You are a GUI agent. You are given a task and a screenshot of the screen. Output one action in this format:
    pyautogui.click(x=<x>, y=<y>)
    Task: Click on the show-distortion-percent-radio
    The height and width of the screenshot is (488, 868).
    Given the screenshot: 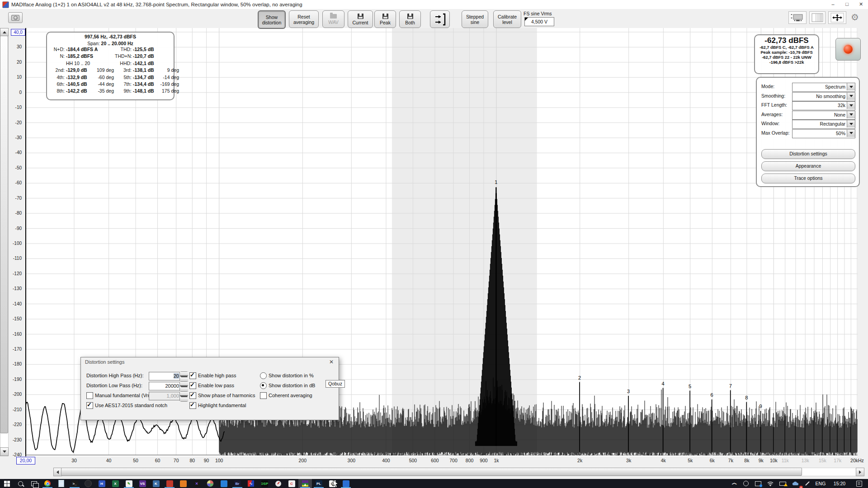 What is the action you would take?
    pyautogui.click(x=263, y=376)
    